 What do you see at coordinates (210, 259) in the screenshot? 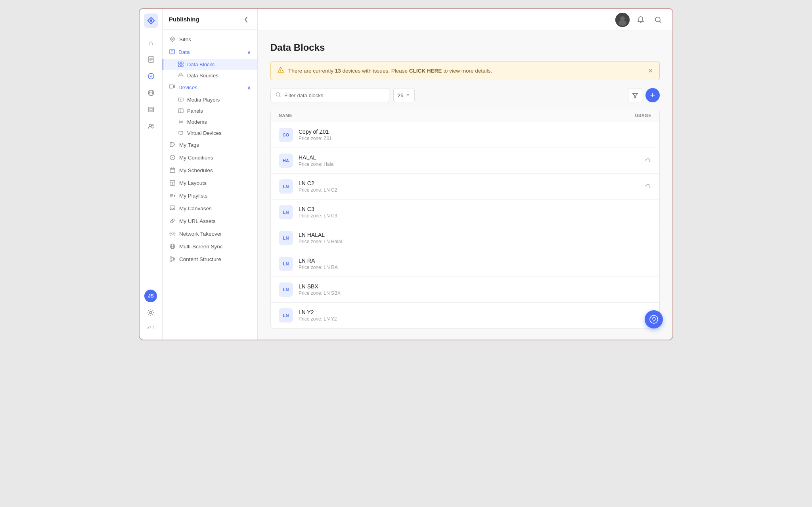
I see `sidebar-item-content-structure: Content Structure` at bounding box center [210, 259].